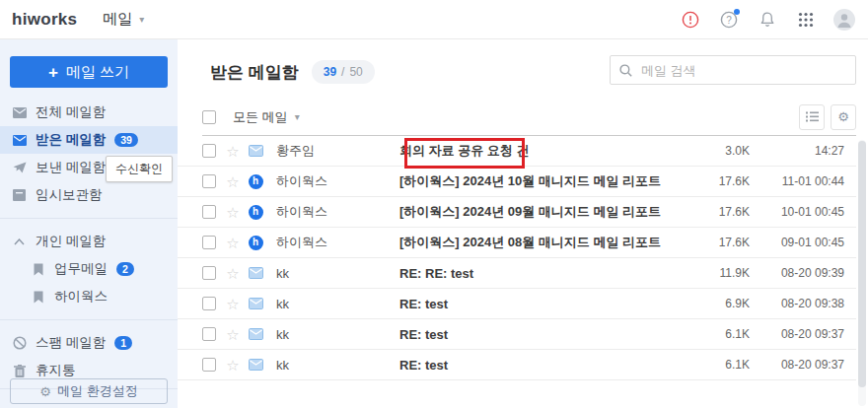  What do you see at coordinates (71, 168) in the screenshot?
I see `sidebar-item-label: 보낸 메일함` at bounding box center [71, 168].